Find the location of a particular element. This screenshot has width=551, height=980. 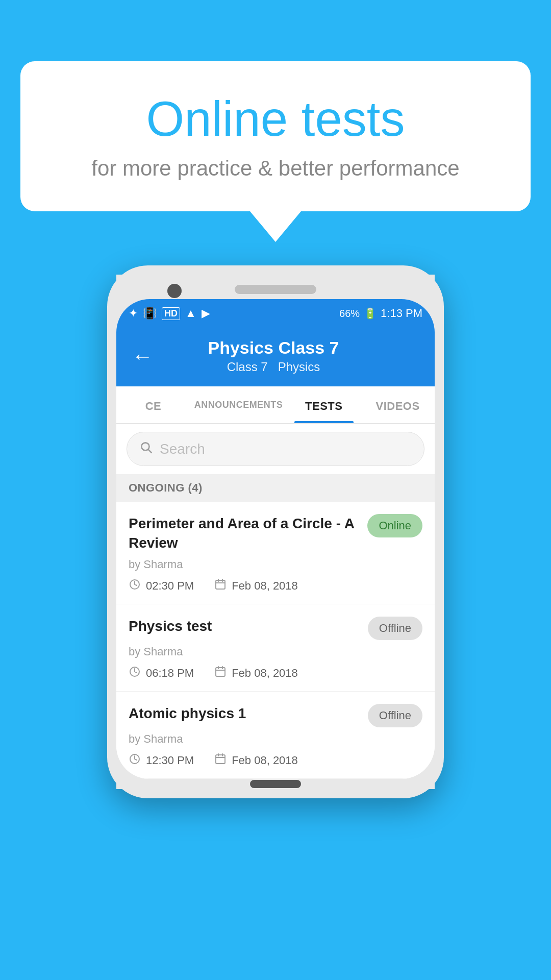

phone-camera is located at coordinates (174, 291).